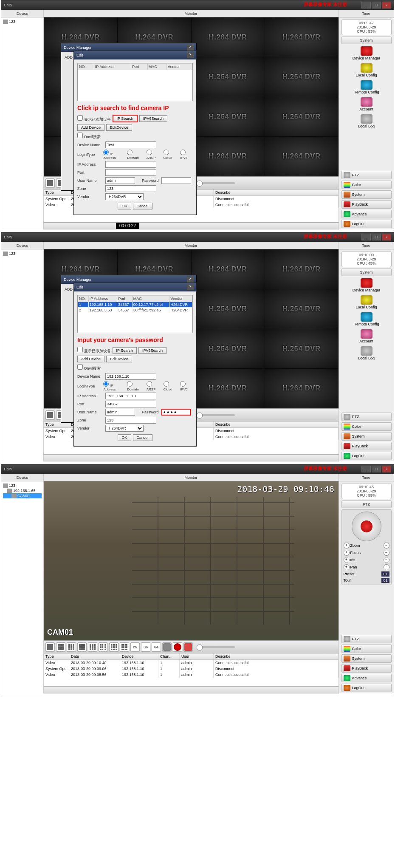 This screenshot has height=868, width=395. Describe the element at coordinates (131, 396) in the screenshot. I see `ip-address-input` at that location.